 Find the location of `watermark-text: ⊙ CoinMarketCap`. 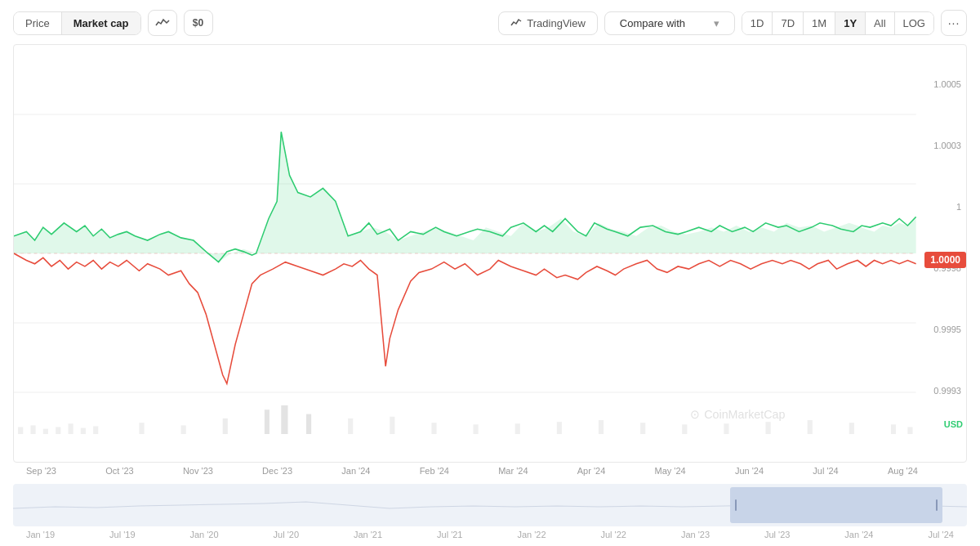

watermark-text: ⊙ CoinMarketCap is located at coordinates (737, 414).